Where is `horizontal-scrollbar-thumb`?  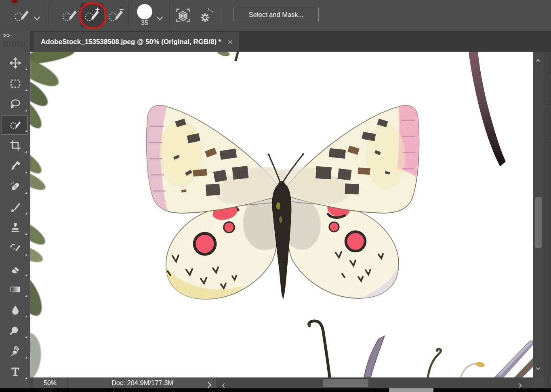 horizontal-scrollbar-thumb is located at coordinates (346, 383).